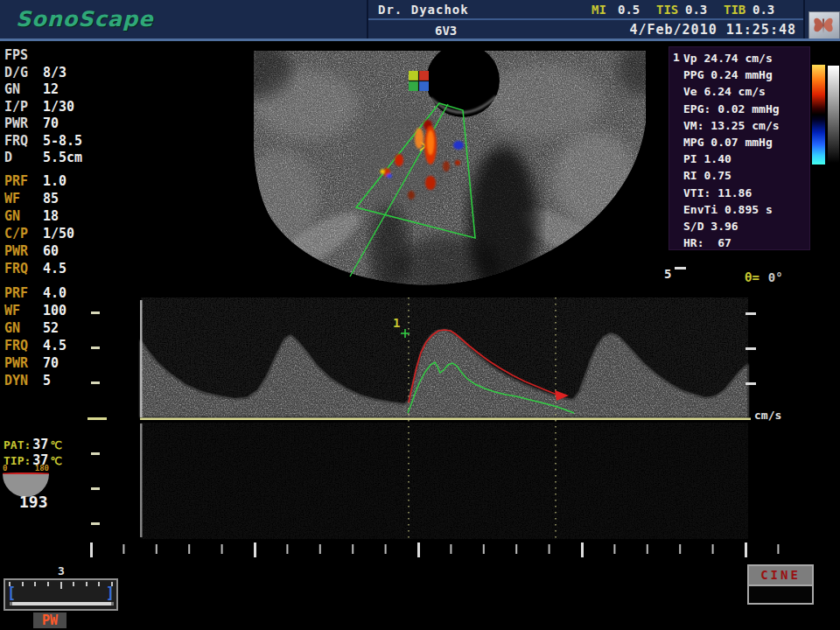 Image resolution: width=840 pixels, height=630 pixels. What do you see at coordinates (491, 388) in the screenshot?
I see `mean-velocity-trace` at bounding box center [491, 388].